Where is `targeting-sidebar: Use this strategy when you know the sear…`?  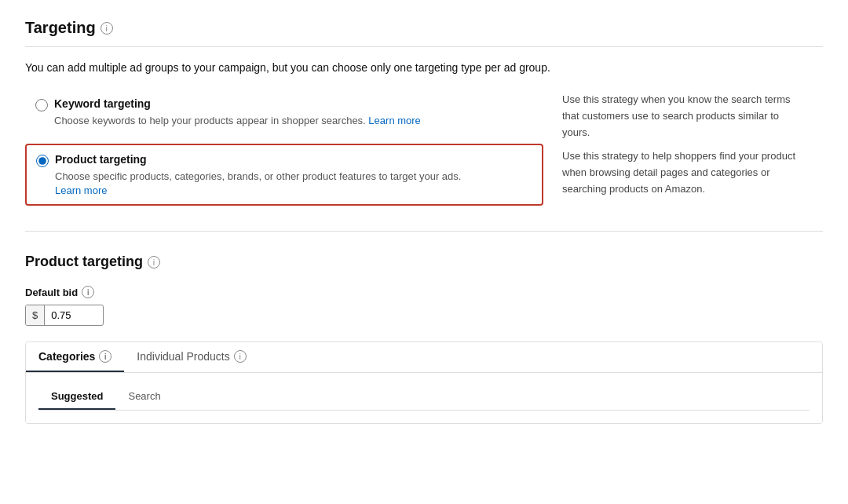 targeting-sidebar: Use this strategy when you know the sear… is located at coordinates (680, 151).